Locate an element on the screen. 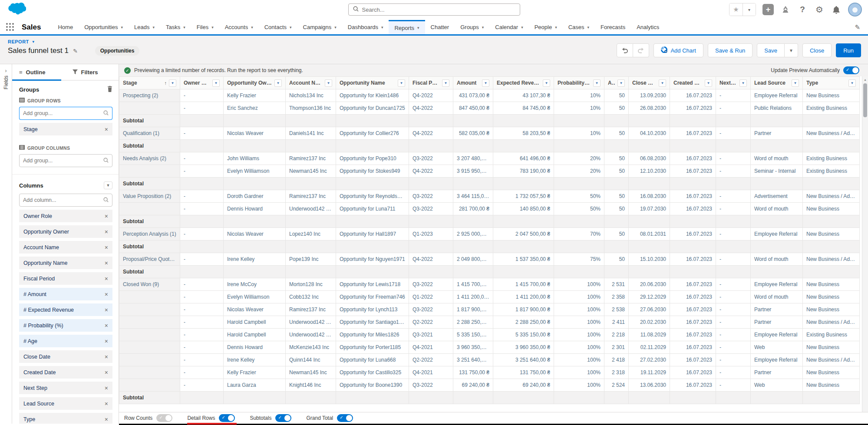 The width and height of the screenshot is (868, 425). save-and-run-button: Save & Run is located at coordinates (730, 50).